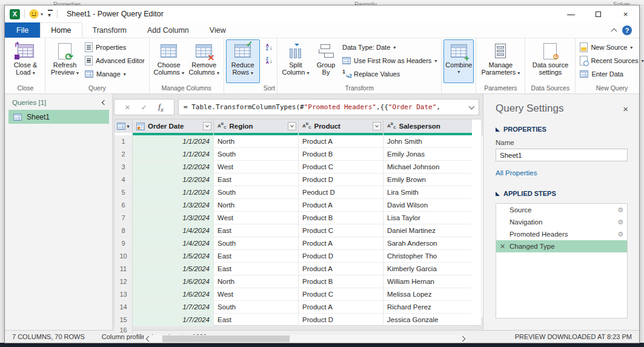 The height and width of the screenshot is (347, 644). What do you see at coordinates (505, 246) in the screenshot?
I see `delete-step-icon: ✕` at bounding box center [505, 246].